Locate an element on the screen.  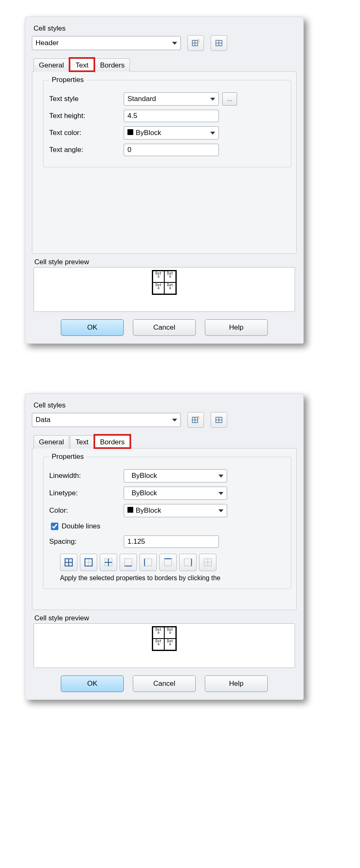
border-bottom-icon is located at coordinates (128, 562).